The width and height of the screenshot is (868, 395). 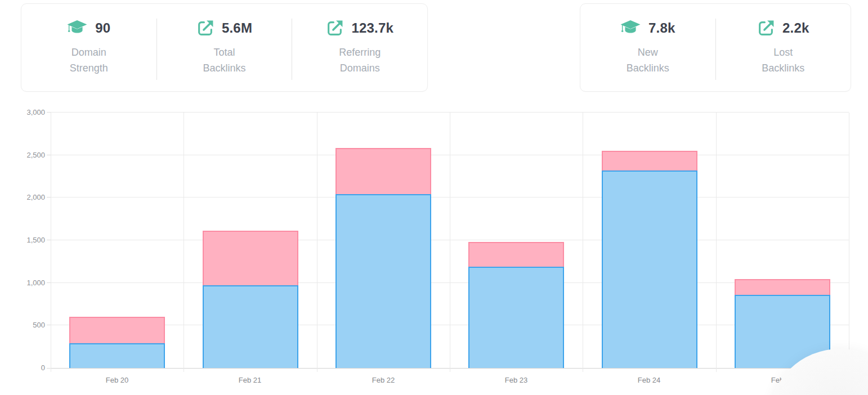 I want to click on stat-value: 5.6M, so click(x=237, y=28).